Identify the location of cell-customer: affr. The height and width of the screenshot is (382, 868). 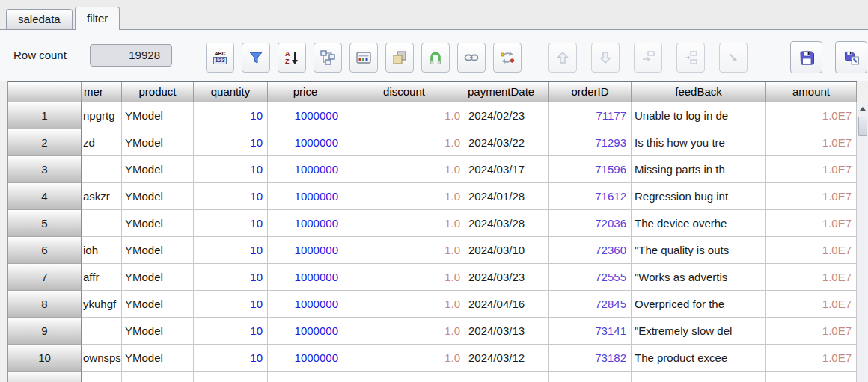
(102, 277).